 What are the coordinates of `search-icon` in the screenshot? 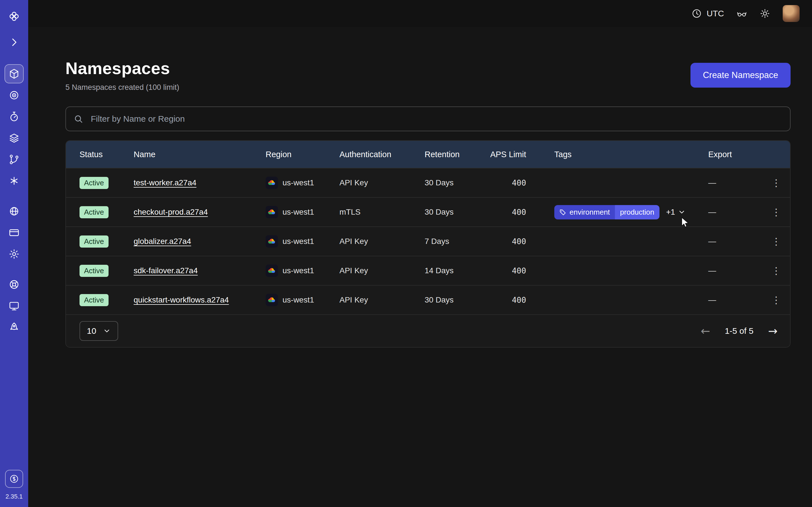 It's located at (79, 119).